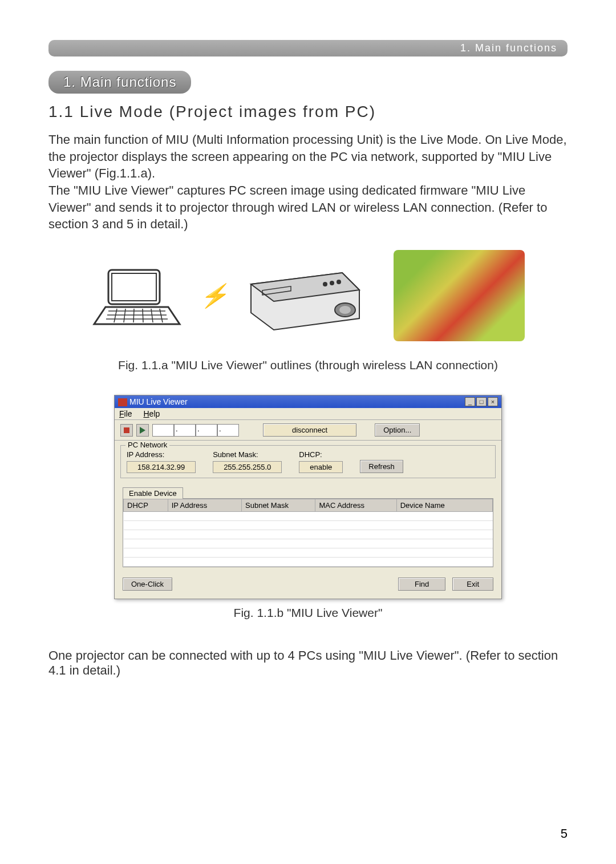  What do you see at coordinates (422, 584) in the screenshot?
I see `find-button: Find` at bounding box center [422, 584].